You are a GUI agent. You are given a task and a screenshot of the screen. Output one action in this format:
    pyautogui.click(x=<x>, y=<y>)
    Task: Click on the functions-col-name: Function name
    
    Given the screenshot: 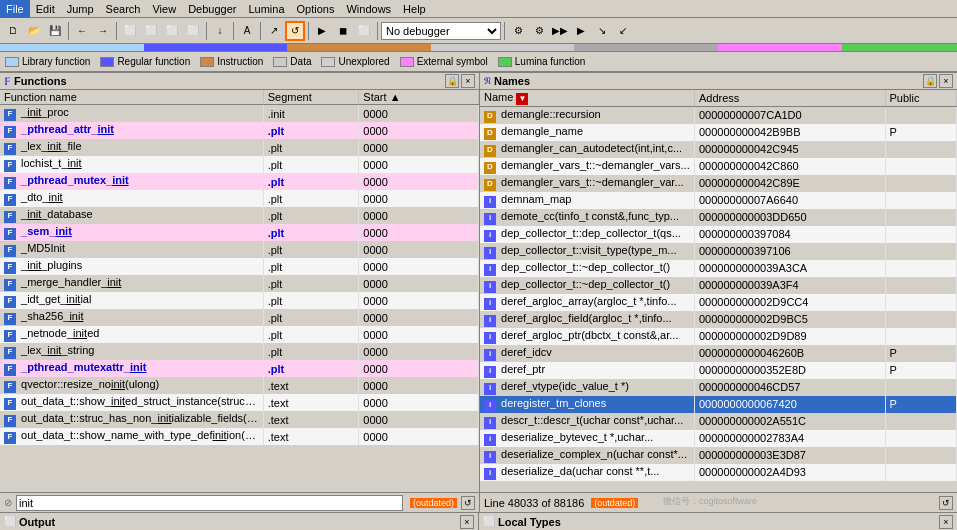 What is the action you would take?
    pyautogui.click(x=132, y=98)
    